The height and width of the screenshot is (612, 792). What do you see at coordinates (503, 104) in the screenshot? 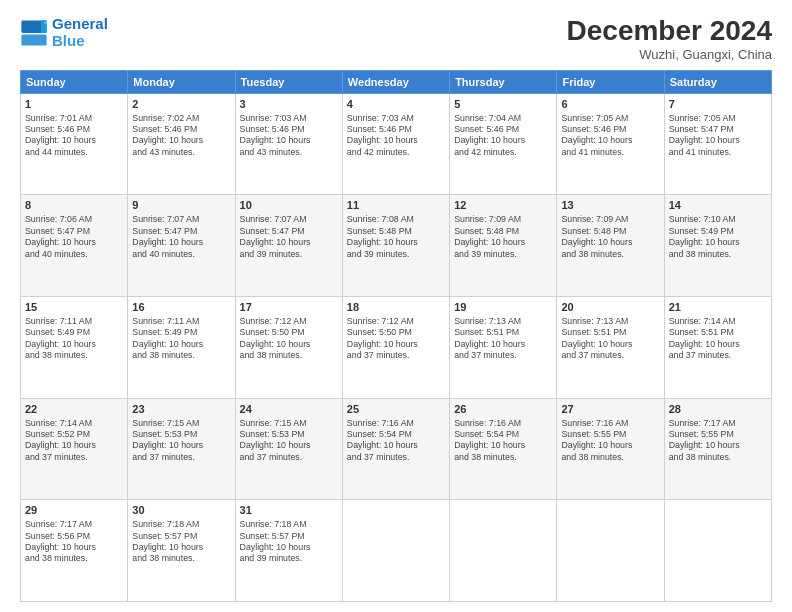
I see `day-number: 5` at bounding box center [503, 104].